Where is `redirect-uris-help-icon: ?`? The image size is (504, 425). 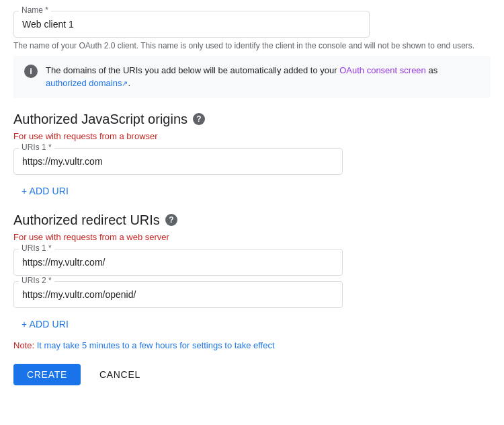
redirect-uris-help-icon: ? is located at coordinates (171, 220).